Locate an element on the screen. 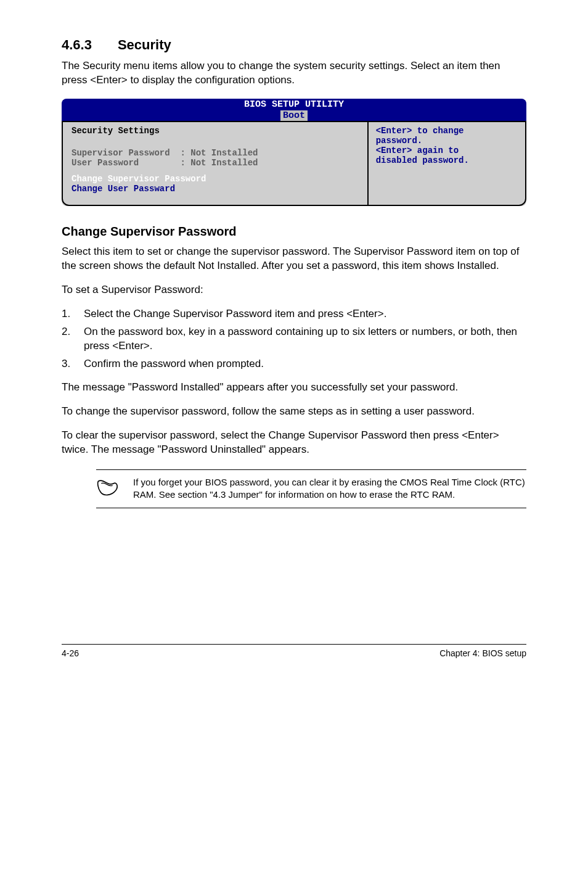 Image resolution: width=588 pixels, height=887 pixels. list-text: Select the Change Supervisor Password it… is located at coordinates (305, 315).